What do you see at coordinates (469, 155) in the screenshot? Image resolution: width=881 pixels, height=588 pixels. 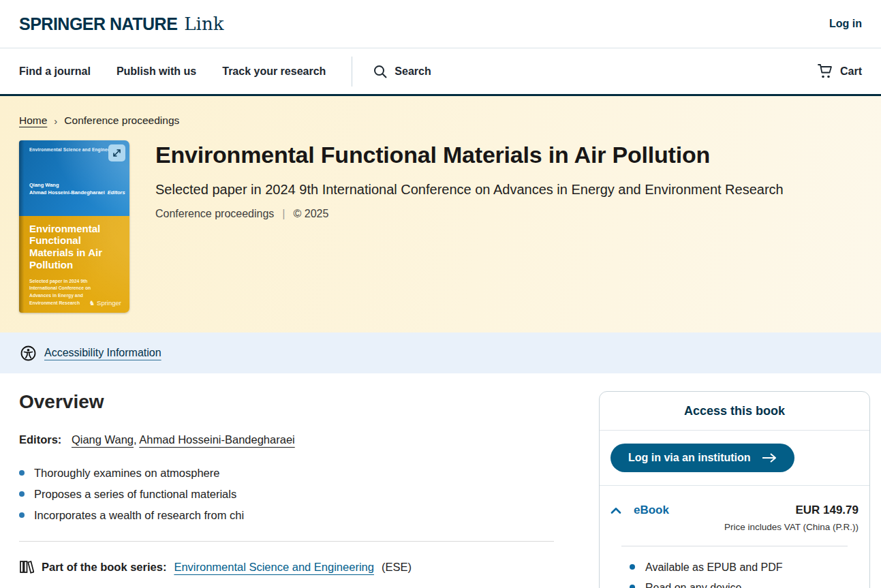 I see `page-title: Environmental Functional Materials in Ai…` at bounding box center [469, 155].